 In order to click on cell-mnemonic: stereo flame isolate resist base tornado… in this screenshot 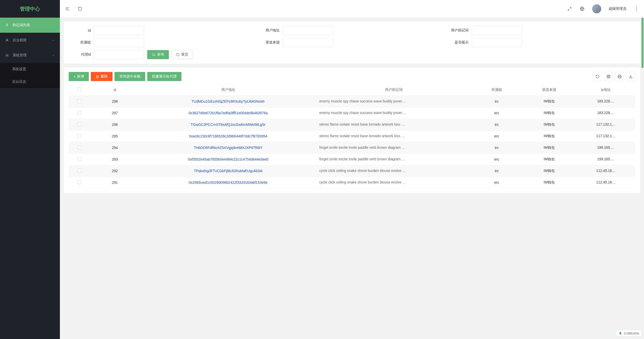, I will do `click(362, 124)`.